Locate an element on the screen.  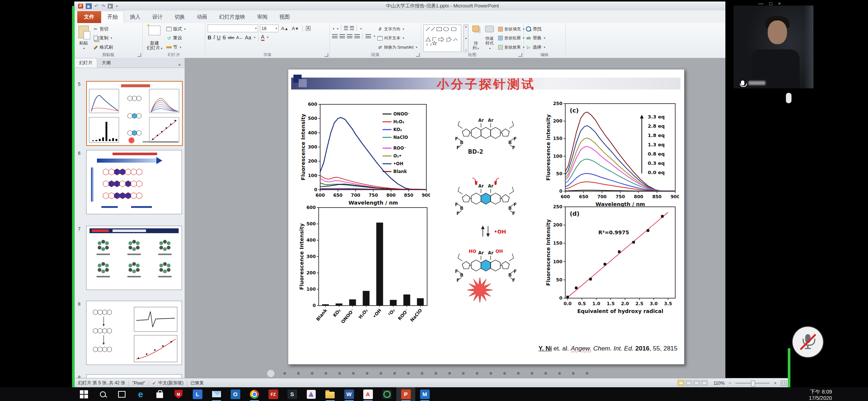
taskbar-chrome is located at coordinates (254, 394).